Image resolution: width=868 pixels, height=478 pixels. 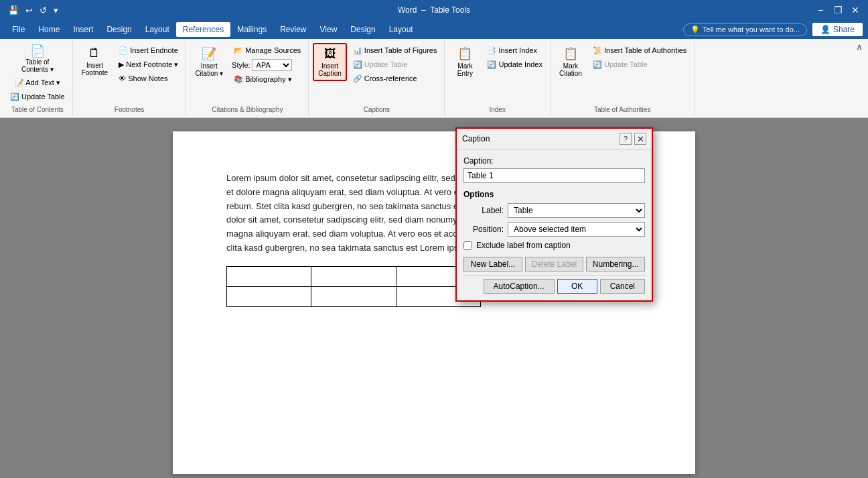 What do you see at coordinates (209, 62) in the screenshot?
I see `insert-citation-button: 📝 InsertCitation ▾` at bounding box center [209, 62].